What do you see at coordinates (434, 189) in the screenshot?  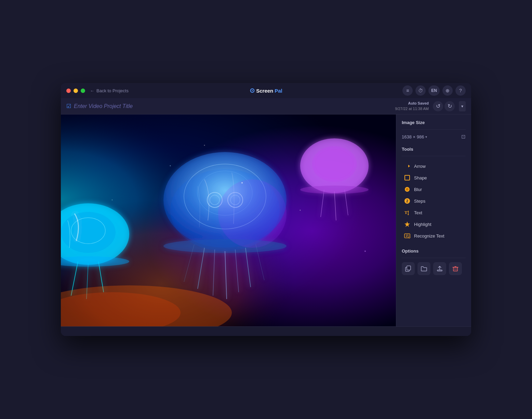 I see `blur-tool: Blur` at bounding box center [434, 189].